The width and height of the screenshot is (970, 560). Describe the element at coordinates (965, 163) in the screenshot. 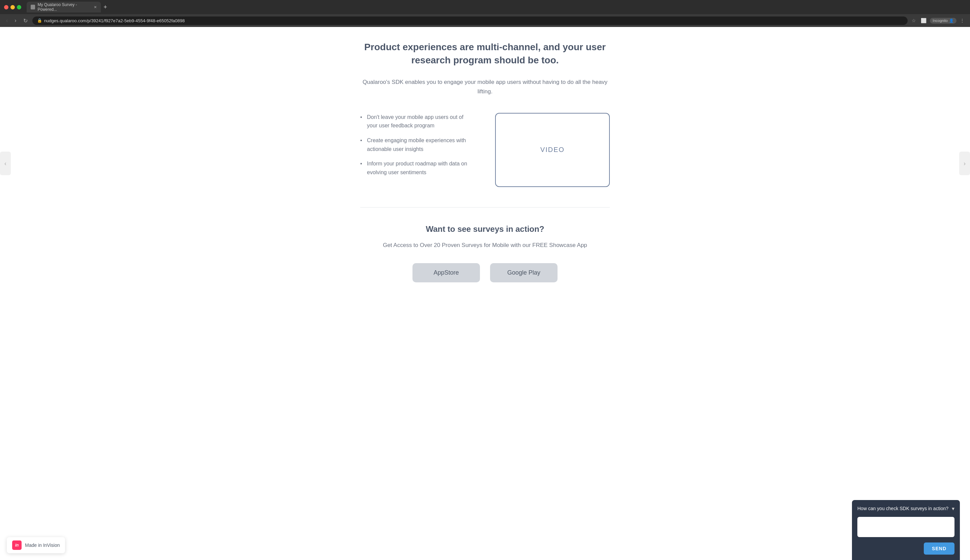

I see `right-arrow: ›` at that location.